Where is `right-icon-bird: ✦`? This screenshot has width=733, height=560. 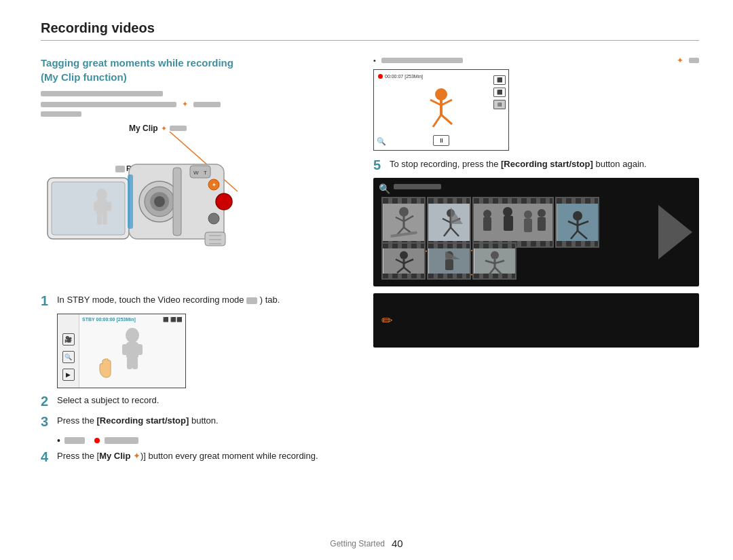
right-icon-bird: ✦ is located at coordinates (680, 60).